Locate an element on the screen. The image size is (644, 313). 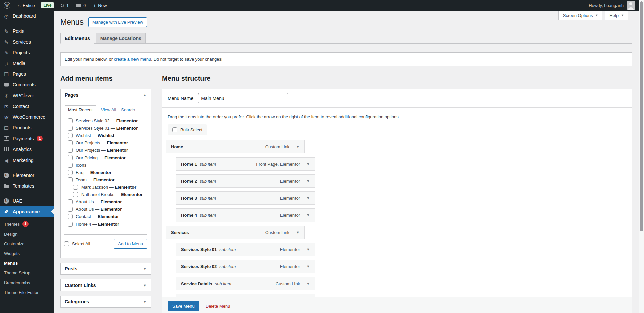
sidebar-item-products: ▤Products is located at coordinates (27, 128).